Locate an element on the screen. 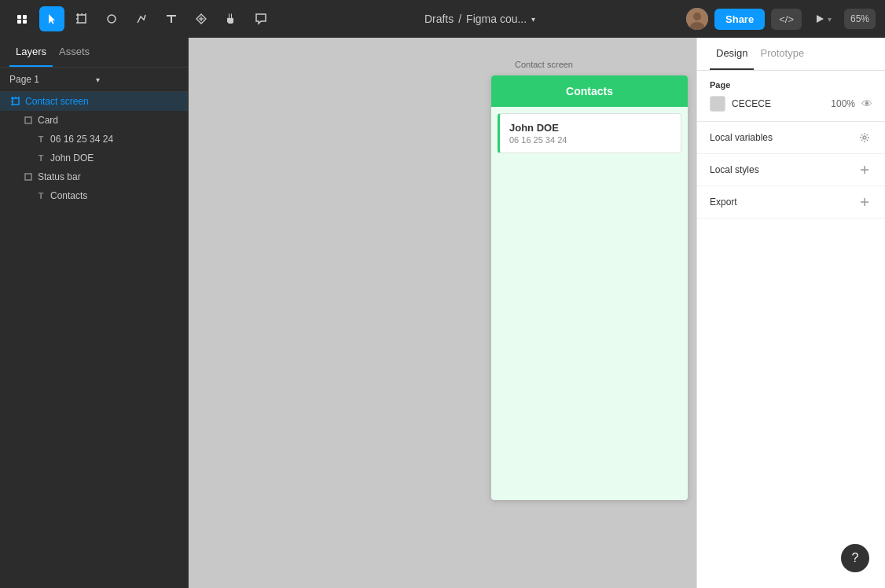 The height and width of the screenshot is (588, 885). page-dropdown-icon: ▾ is located at coordinates (138, 80).